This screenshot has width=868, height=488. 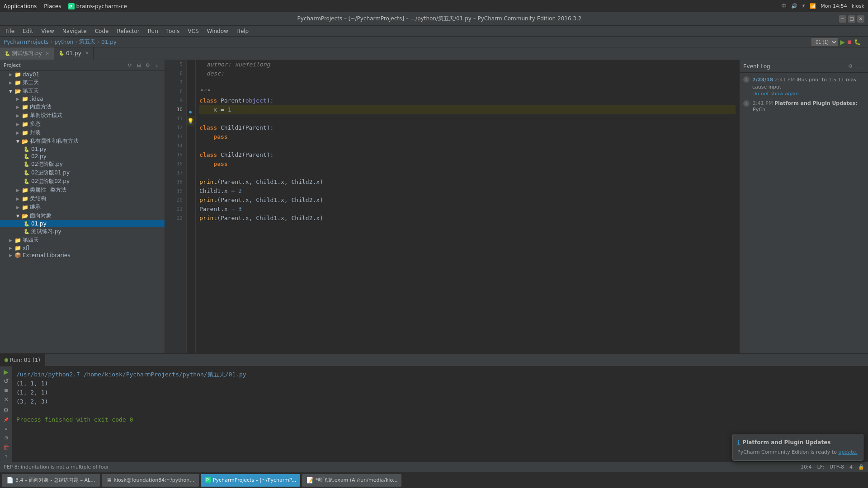 What do you see at coordinates (75, 31) in the screenshot?
I see `menu-navigate: Navigate` at bounding box center [75, 31].